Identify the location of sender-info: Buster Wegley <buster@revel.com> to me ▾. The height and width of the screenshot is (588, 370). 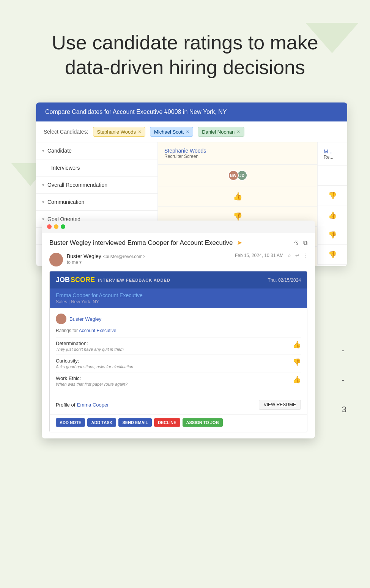
(149, 259).